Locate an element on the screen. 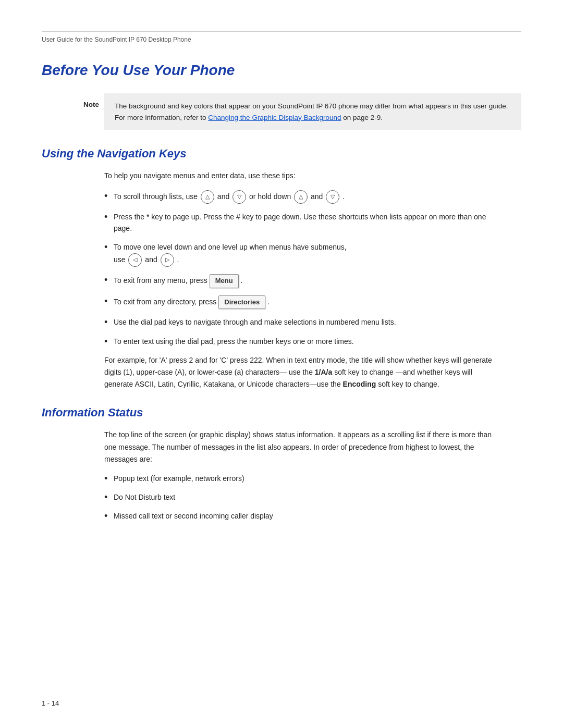  list-item: • Popup text (for example, network error… is located at coordinates (302, 478).